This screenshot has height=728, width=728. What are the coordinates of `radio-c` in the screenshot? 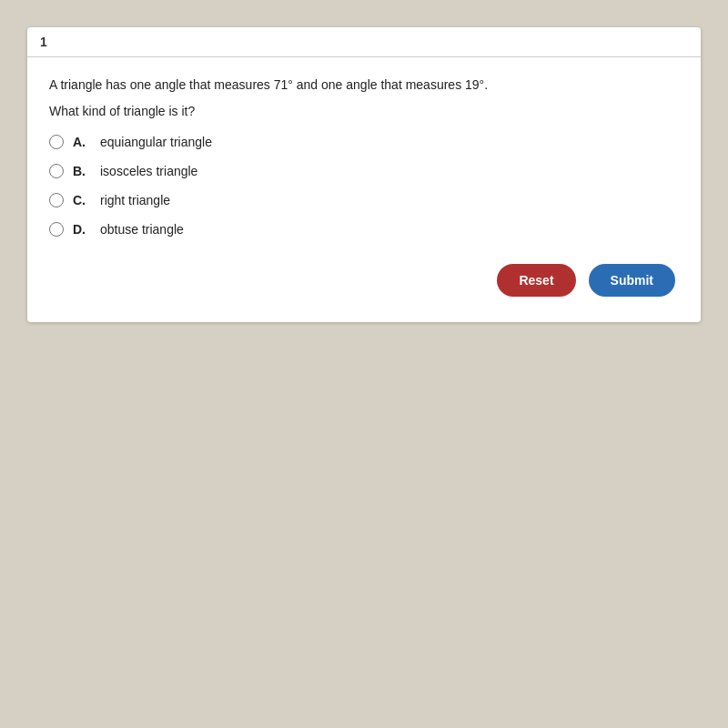 It's located at (56, 200).